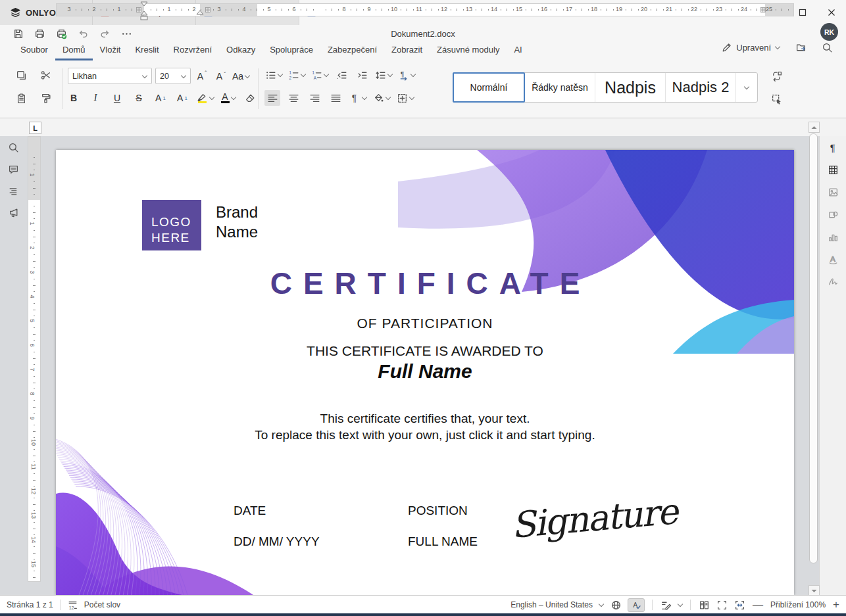 The image size is (846, 616). What do you see at coordinates (776, 99) in the screenshot?
I see `select-all-button` at bounding box center [776, 99].